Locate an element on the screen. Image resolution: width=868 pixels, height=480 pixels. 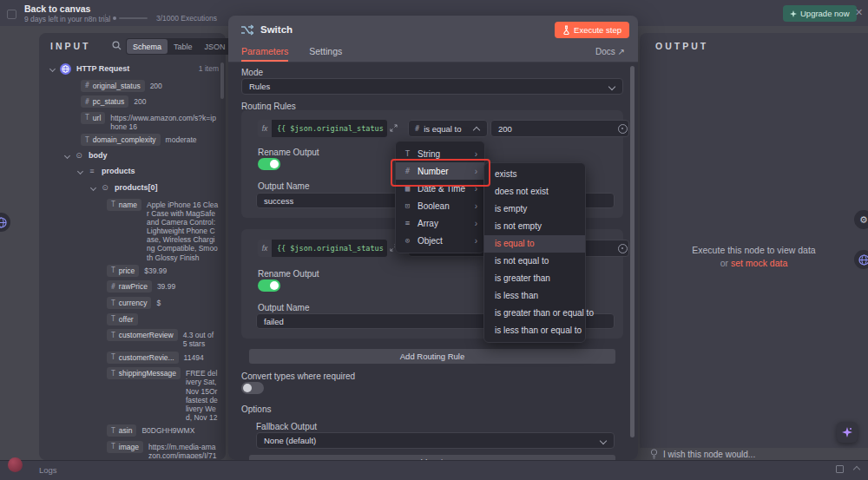
tree-row: ≡products is located at coordinates (131, 172).